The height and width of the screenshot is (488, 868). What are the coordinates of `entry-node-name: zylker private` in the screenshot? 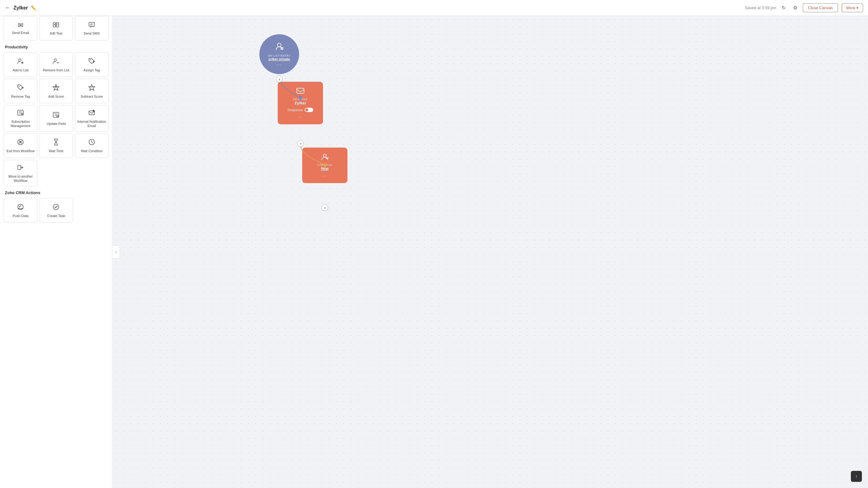 It's located at (279, 59).